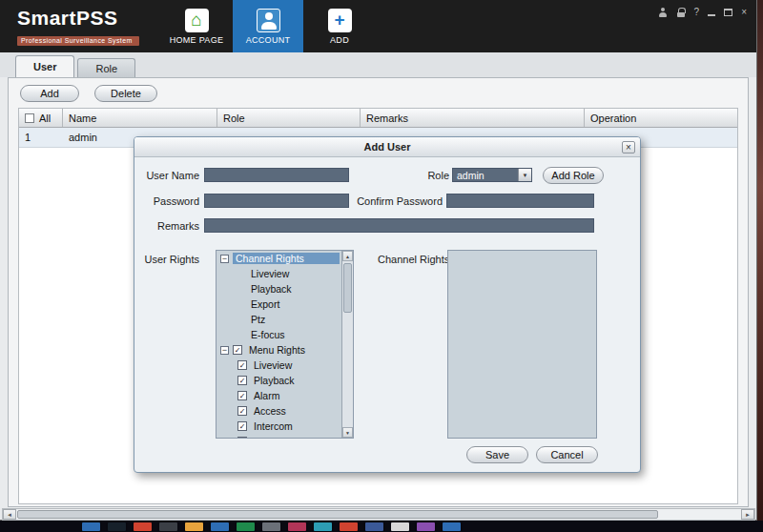 Image resolution: width=763 pixels, height=532 pixels. Describe the element at coordinates (107, 68) in the screenshot. I see `tab-role: Role` at that location.